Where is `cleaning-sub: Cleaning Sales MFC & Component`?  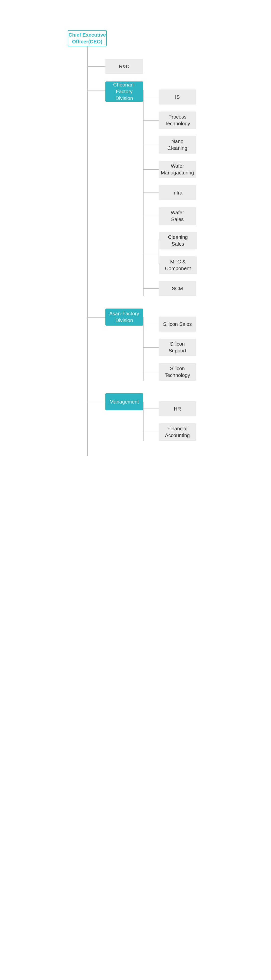
cleaning-sub: Cleaning Sales MFC & Component is located at coordinates (178, 253).